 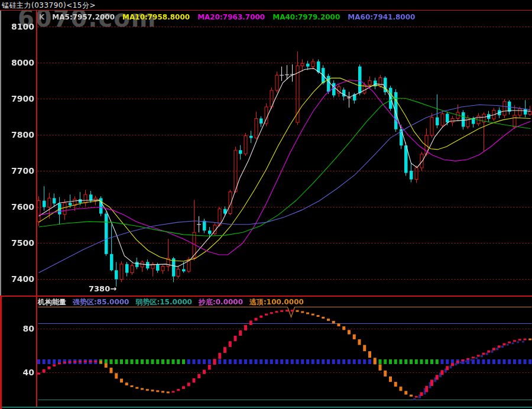 What do you see at coordinates (103, 288) in the screenshot?
I see `low-price-annotation: 7380→` at bounding box center [103, 288].